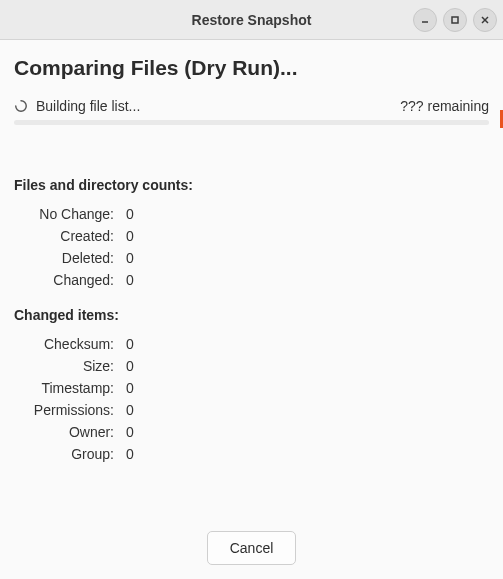 The width and height of the screenshot is (503, 579). Describe the element at coordinates (68, 344) in the screenshot. I see `changed-checksum-label: Checksum:` at that location.